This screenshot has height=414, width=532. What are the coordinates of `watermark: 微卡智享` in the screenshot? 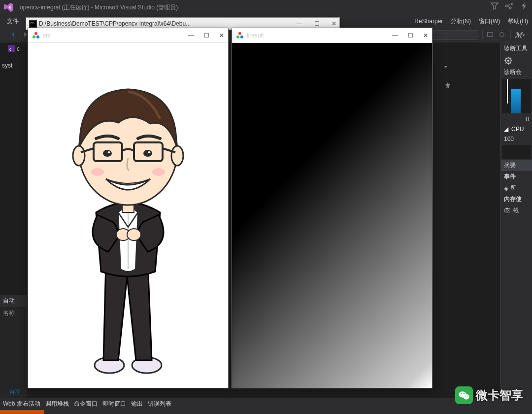 It's located at (489, 395).